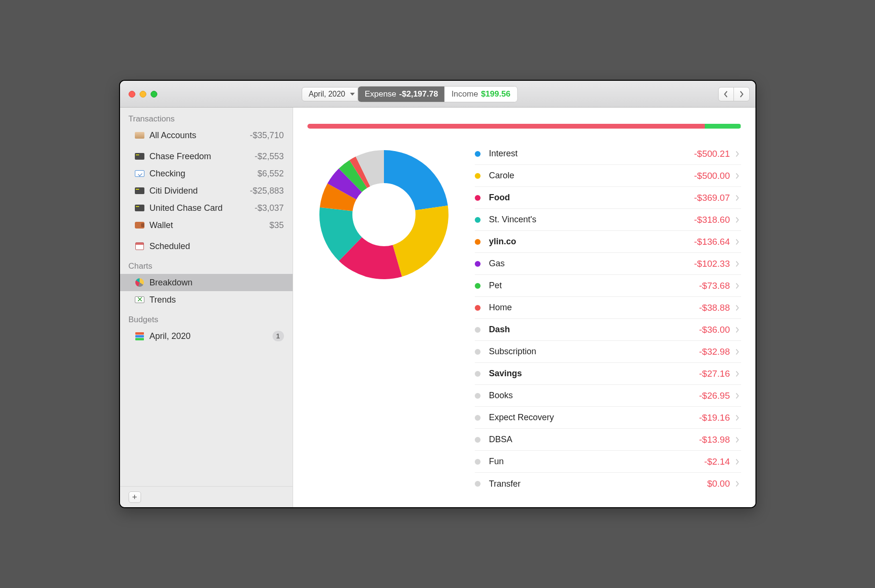 This screenshot has width=875, height=588. Describe the element at coordinates (207, 156) in the screenshot. I see `sidebar-item-chase-freedom: Chase Freedom -$2,553` at that location.